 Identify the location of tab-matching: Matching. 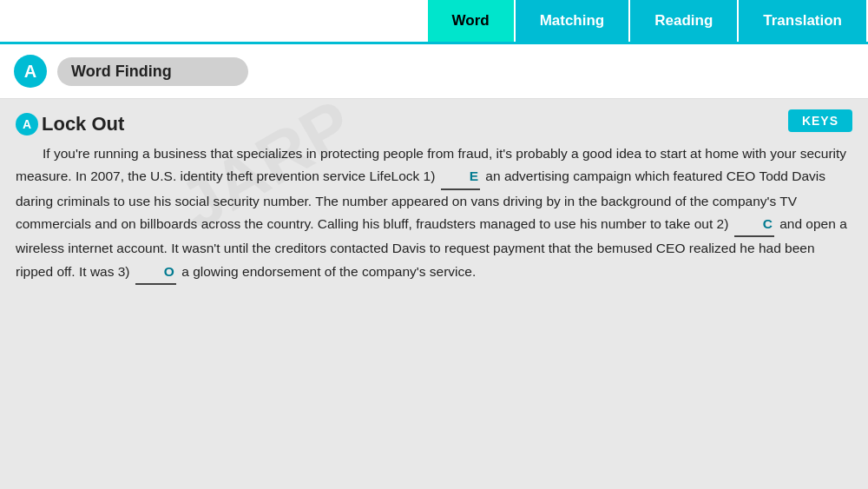
(573, 21).